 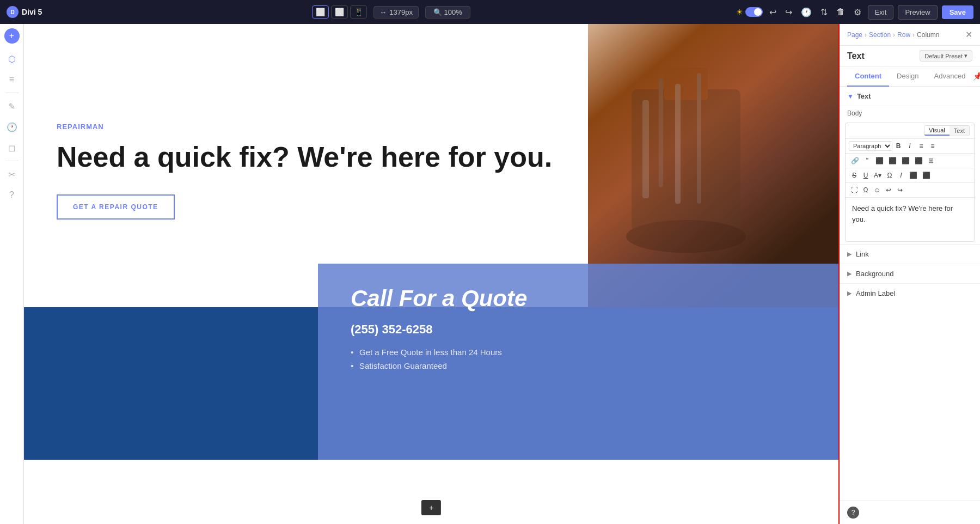 What do you see at coordinates (396, 12) in the screenshot?
I see `width-display: ↔ 1379px` at bounding box center [396, 12].